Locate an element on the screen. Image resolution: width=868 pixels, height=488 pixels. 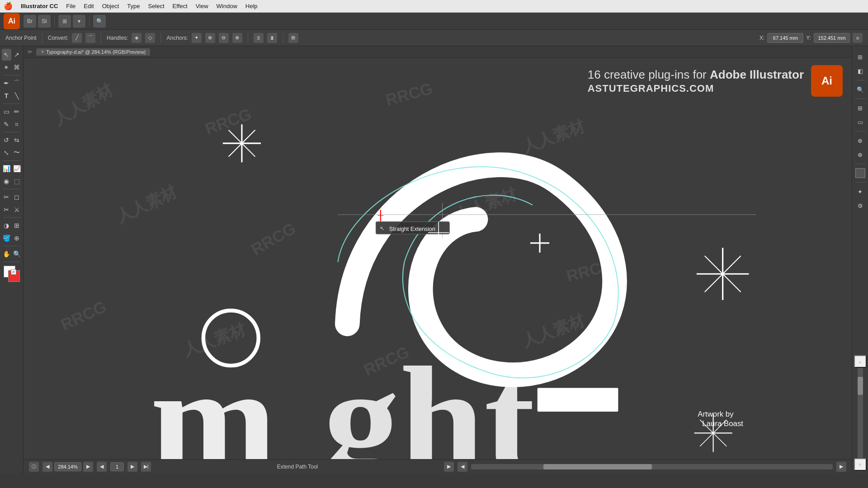
magic-wand-tool: ✴ is located at coordinates (6, 67).